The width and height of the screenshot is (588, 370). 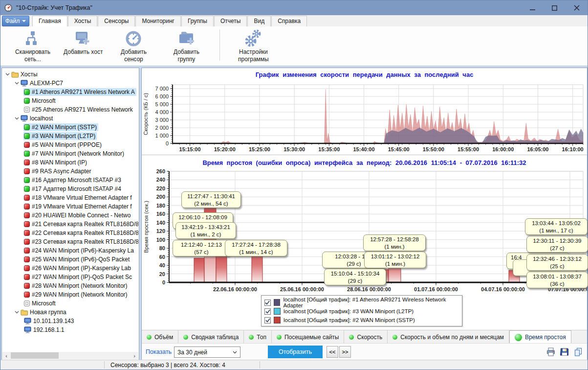 I want to click on scroll-right-arrow-icon: ›, so click(x=134, y=355).